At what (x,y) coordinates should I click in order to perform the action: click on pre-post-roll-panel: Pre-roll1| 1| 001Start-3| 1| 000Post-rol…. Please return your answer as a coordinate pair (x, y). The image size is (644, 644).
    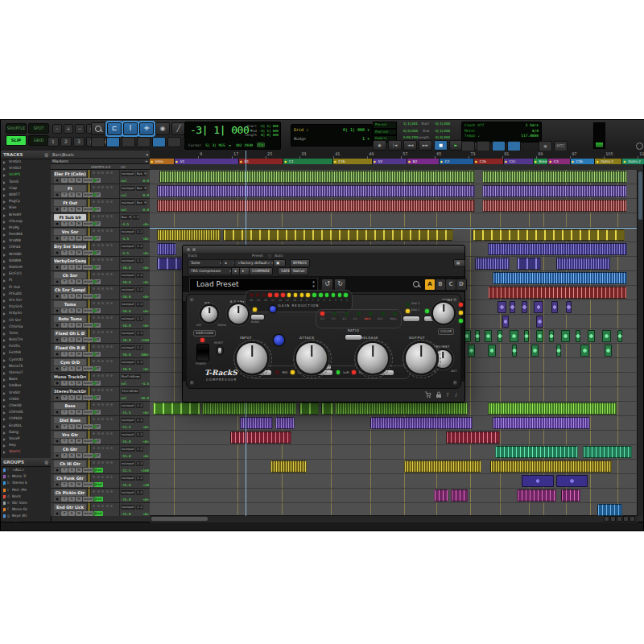
    Looking at the image, I should click on (411, 130).